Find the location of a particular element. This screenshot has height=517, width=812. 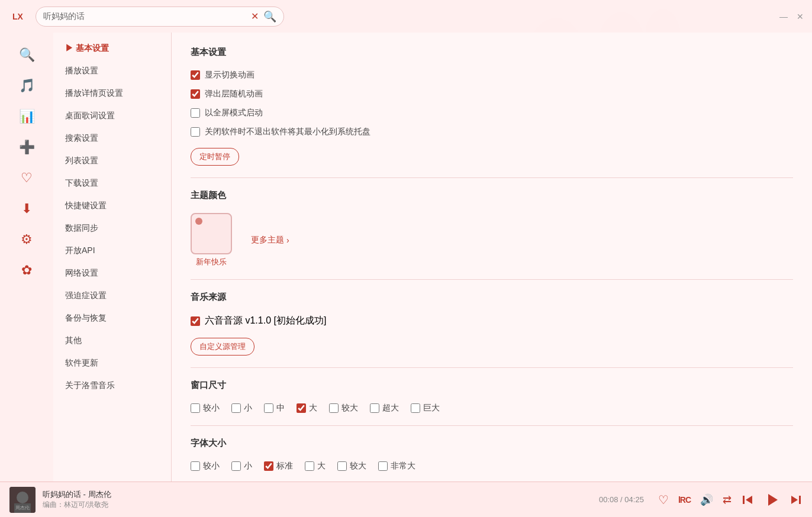

fullscreen-label: 以全屏模式启动 is located at coordinates (234, 113).